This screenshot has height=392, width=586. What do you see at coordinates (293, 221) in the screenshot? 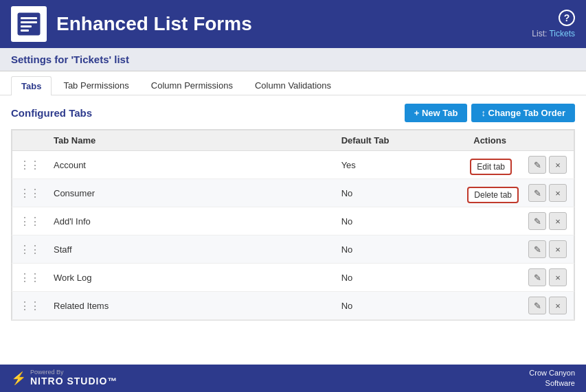
I see `table-row: ⋮⋮ Add'l Info No ✎ ×` at bounding box center [293, 221].